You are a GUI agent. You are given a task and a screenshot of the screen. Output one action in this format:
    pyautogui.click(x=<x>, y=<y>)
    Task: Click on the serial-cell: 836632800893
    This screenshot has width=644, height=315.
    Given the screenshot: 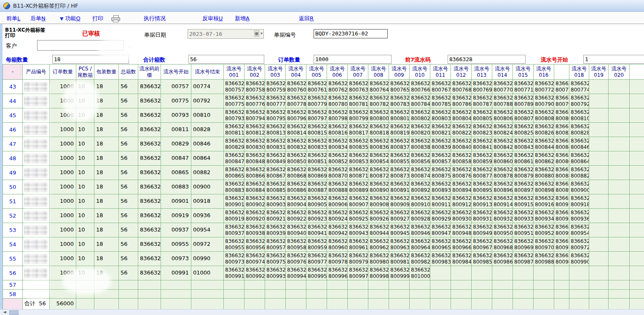 What is the action you would take?
    pyautogui.click(x=441, y=187)
    